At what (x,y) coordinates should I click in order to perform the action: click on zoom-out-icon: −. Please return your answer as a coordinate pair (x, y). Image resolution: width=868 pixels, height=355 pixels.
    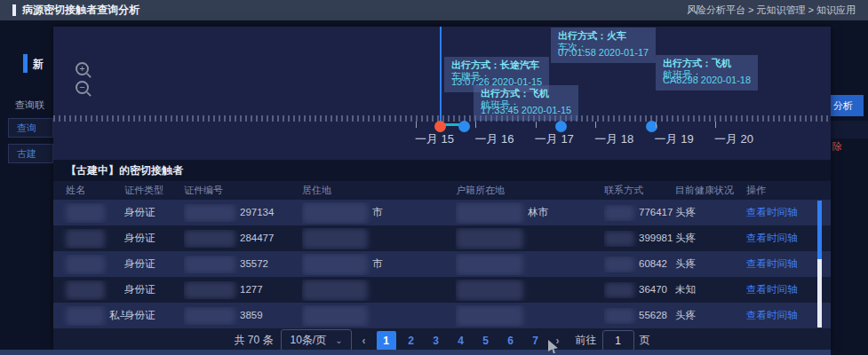
    Looking at the image, I should click on (82, 87).